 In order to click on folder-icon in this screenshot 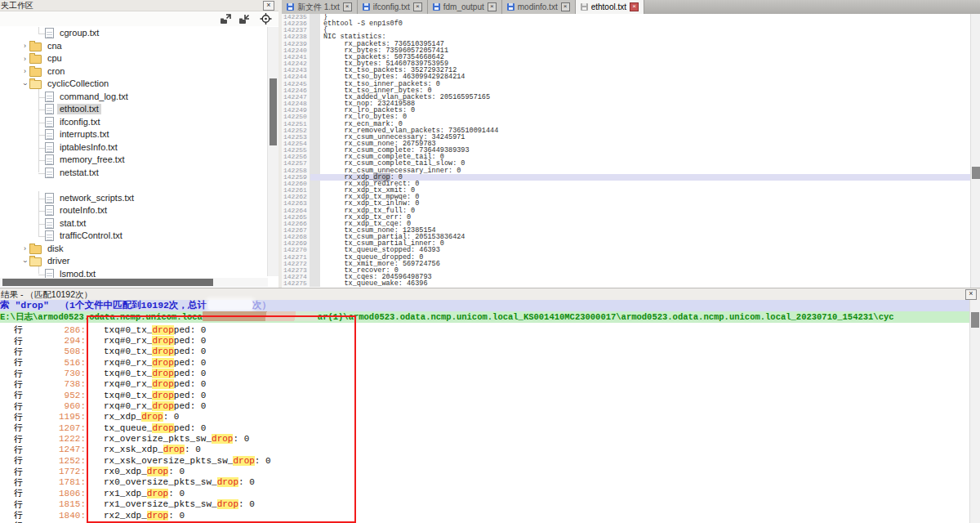, I will do `click(36, 262)`.